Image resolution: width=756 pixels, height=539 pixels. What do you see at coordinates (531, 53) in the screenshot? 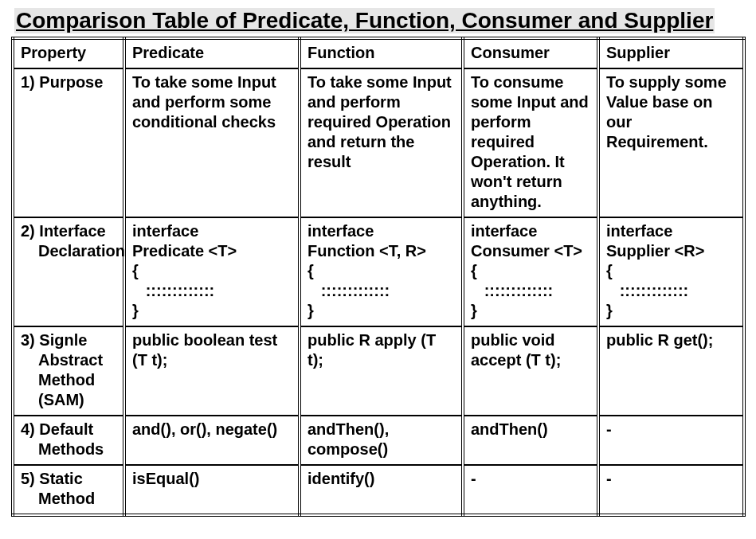
I see `col-header-consumer: Consumer` at bounding box center [531, 53].